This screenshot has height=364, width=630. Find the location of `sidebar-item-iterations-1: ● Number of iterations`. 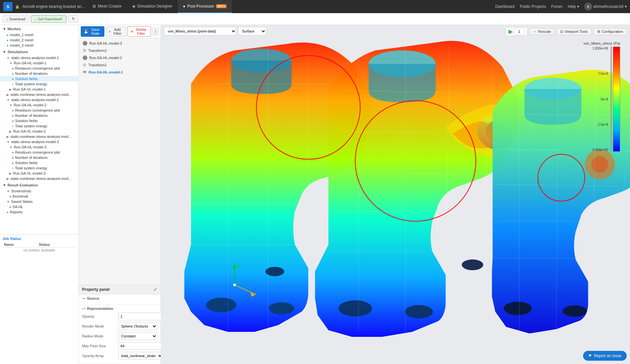

sidebar-item-iterations-1: ● Number of iterations is located at coordinates (39, 74).